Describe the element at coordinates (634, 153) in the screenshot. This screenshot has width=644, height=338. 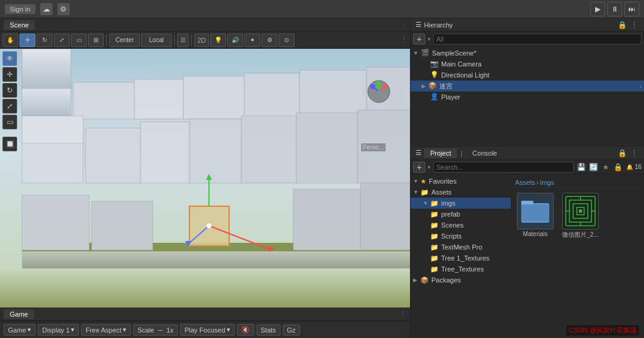
I see `project-more-icon: ⋮` at that location.